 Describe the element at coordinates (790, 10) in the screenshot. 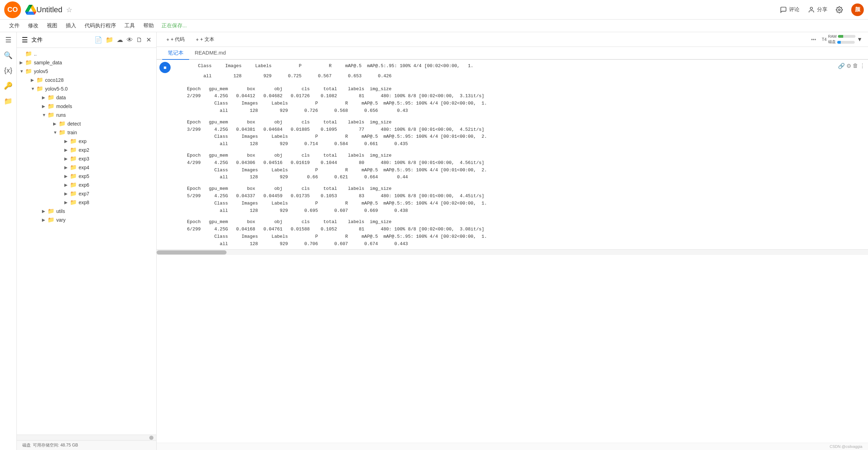

I see `comment-button: 评论` at that location.